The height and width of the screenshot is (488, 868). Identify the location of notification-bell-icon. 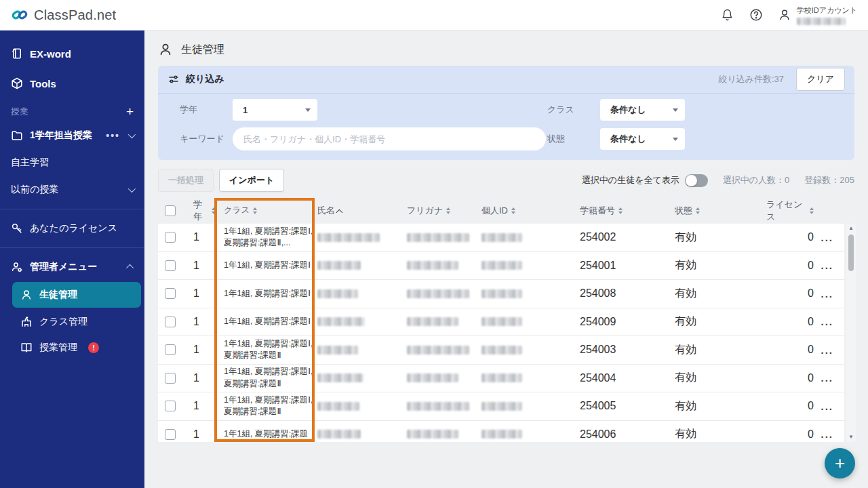
(728, 15).